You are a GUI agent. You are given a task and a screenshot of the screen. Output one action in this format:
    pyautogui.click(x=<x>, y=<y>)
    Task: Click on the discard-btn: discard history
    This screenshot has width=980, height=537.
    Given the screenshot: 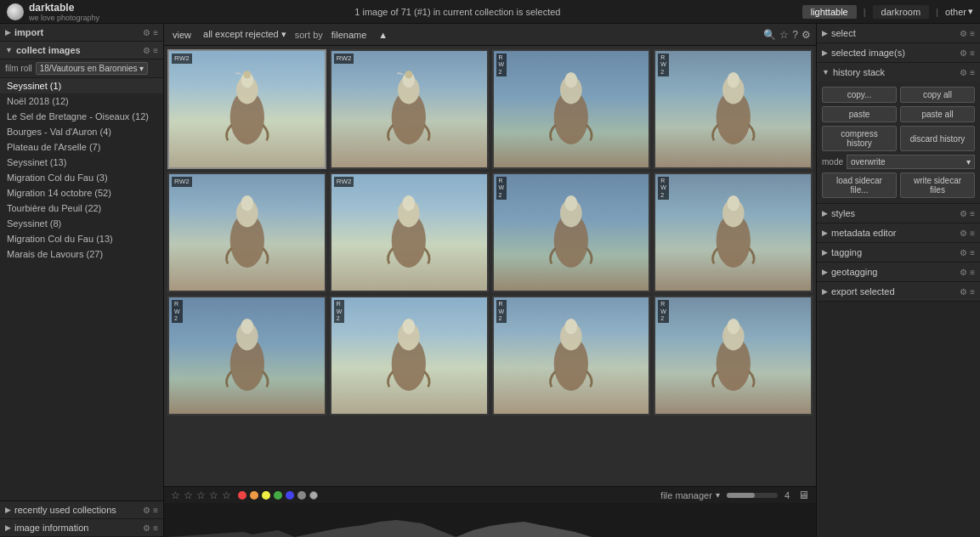 What is the action you would take?
    pyautogui.click(x=938, y=138)
    